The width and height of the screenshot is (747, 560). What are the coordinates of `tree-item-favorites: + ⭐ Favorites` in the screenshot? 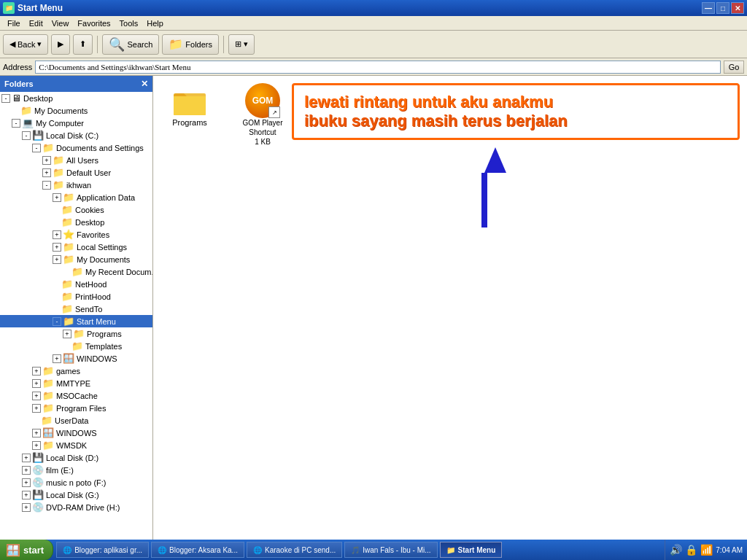 It's located at (76, 235).